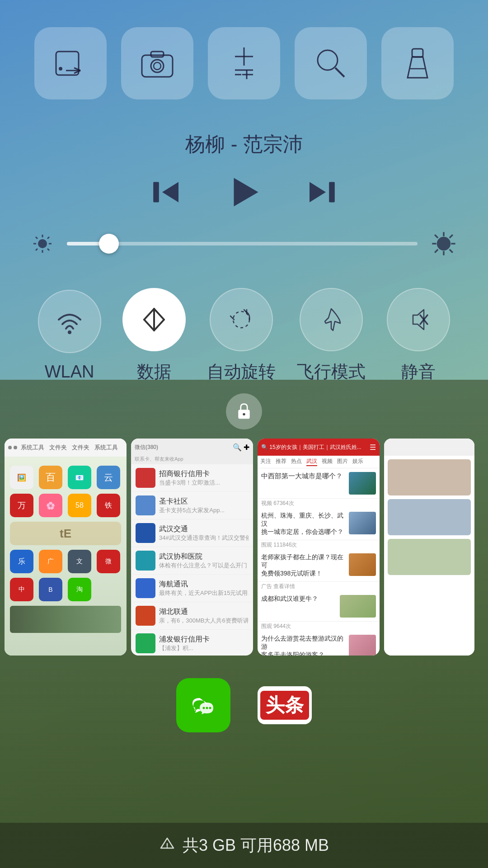  What do you see at coordinates (418, 335) in the screenshot?
I see `mute-toggle: 静音` at bounding box center [418, 335].